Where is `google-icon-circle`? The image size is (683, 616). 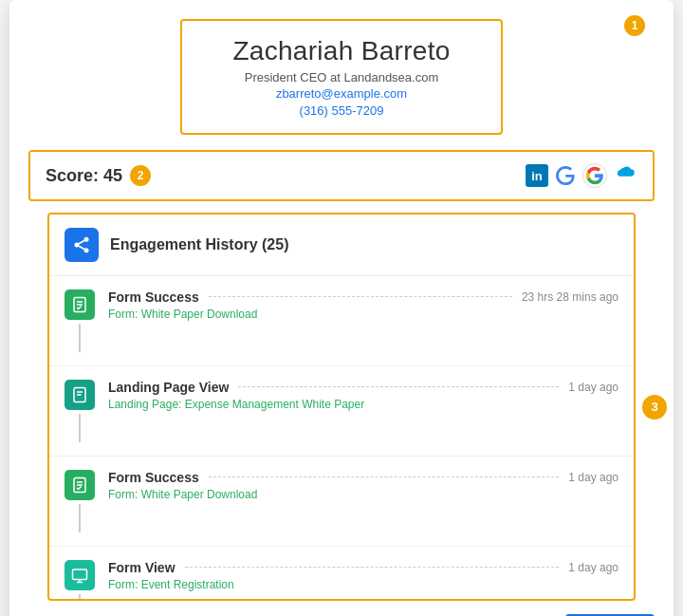
google-icon-circle is located at coordinates (595, 176).